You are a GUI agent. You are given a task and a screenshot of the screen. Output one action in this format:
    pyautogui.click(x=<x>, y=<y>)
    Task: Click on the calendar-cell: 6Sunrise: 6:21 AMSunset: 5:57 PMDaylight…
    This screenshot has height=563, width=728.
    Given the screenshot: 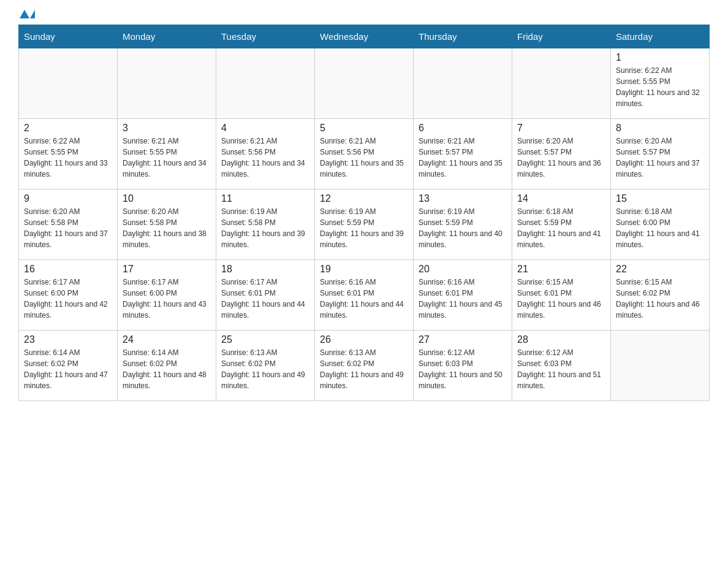 What is the action you would take?
    pyautogui.click(x=463, y=155)
    